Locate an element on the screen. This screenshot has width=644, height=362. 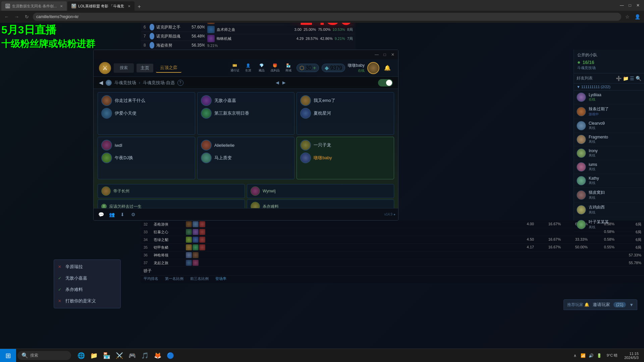
tray-chevron: ∧ is located at coordinates (575, 356).